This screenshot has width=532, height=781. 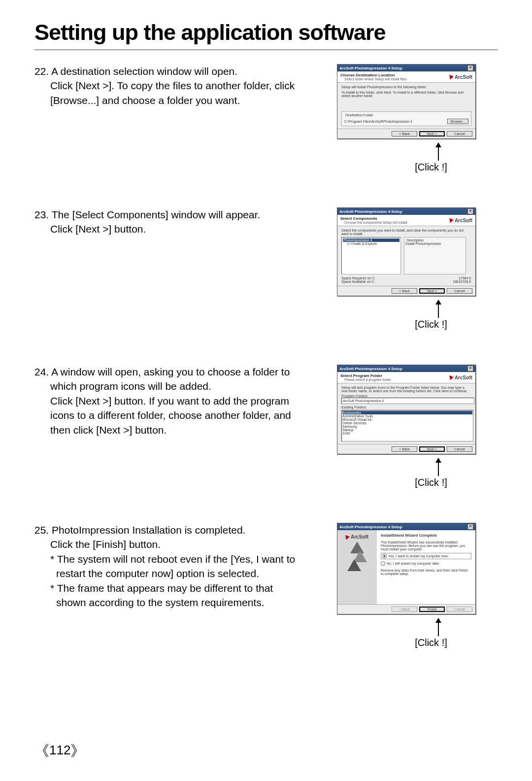 I want to click on complete-header: InstallShield Wizard Complete, so click(x=426, y=535).